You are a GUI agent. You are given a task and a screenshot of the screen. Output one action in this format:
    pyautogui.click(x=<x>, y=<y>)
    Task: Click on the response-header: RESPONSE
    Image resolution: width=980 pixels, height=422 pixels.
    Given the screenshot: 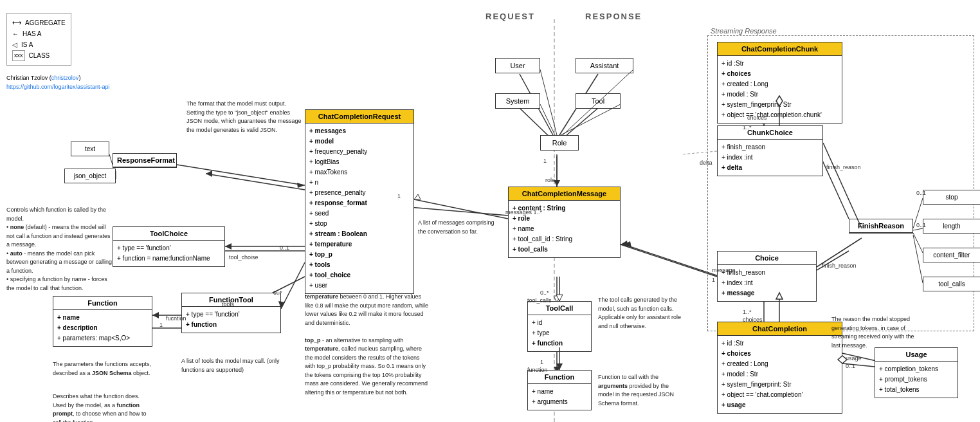 What is the action you would take?
    pyautogui.click(x=613, y=17)
    